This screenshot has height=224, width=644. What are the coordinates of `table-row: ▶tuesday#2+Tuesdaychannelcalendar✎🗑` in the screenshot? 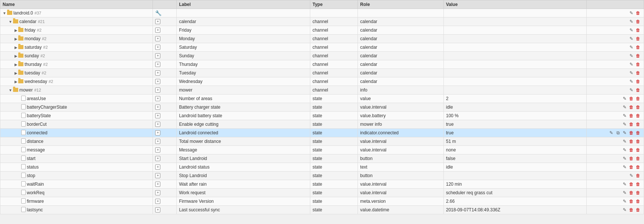 It's located at (322, 73).